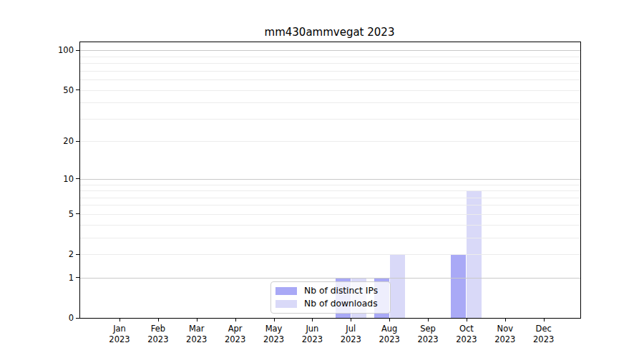 The image size is (644, 358). What do you see at coordinates (333, 291) in the screenshot?
I see `legend-item-distinct-ips: Nb of distinct IPs` at bounding box center [333, 291].